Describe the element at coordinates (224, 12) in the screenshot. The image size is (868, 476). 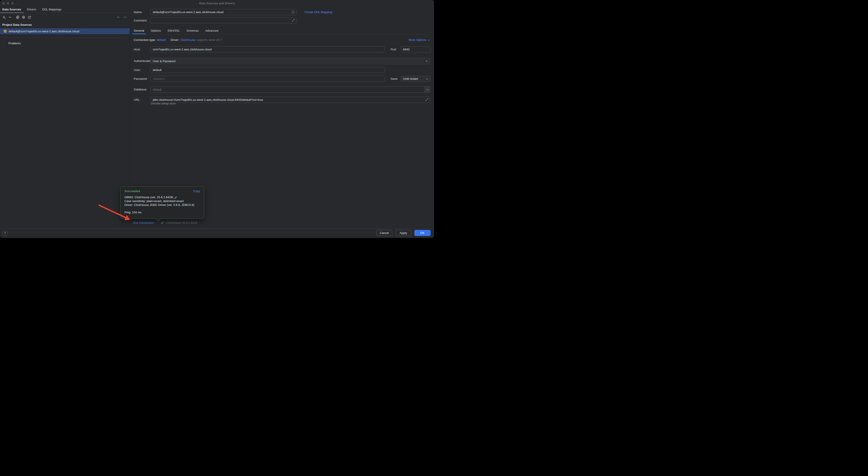
I see `name-input` at that location.